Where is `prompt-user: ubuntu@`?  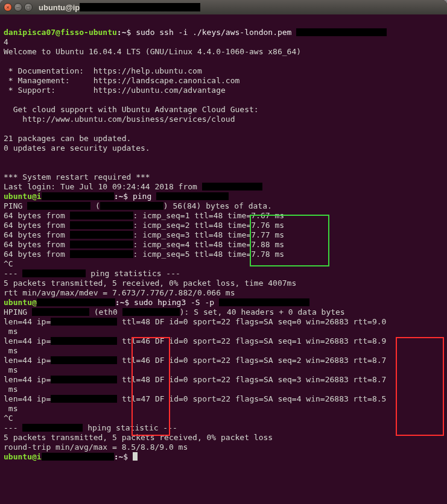
prompt-user: ubuntu@ is located at coordinates (21, 303).